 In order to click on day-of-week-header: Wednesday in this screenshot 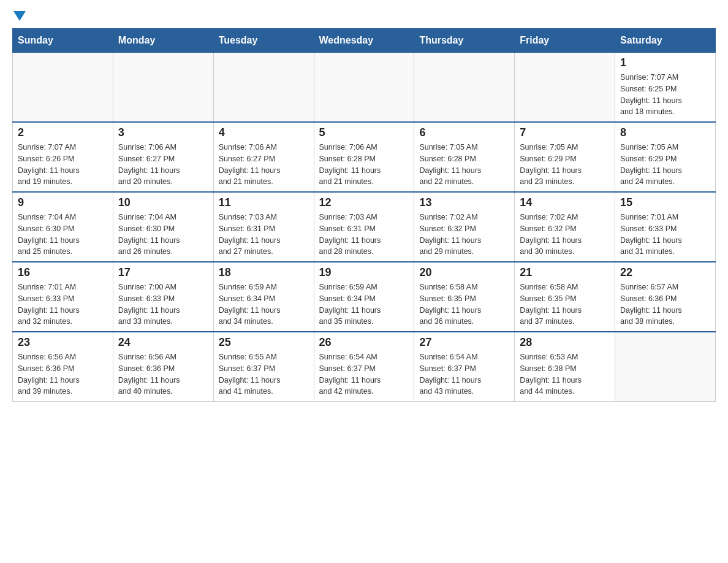, I will do `click(364, 40)`.